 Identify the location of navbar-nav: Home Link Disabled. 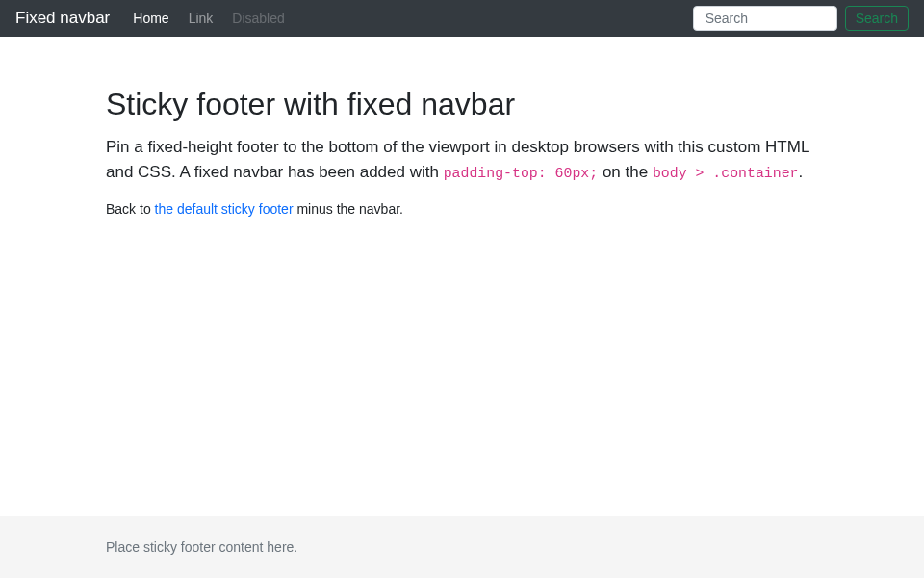
(408, 19).